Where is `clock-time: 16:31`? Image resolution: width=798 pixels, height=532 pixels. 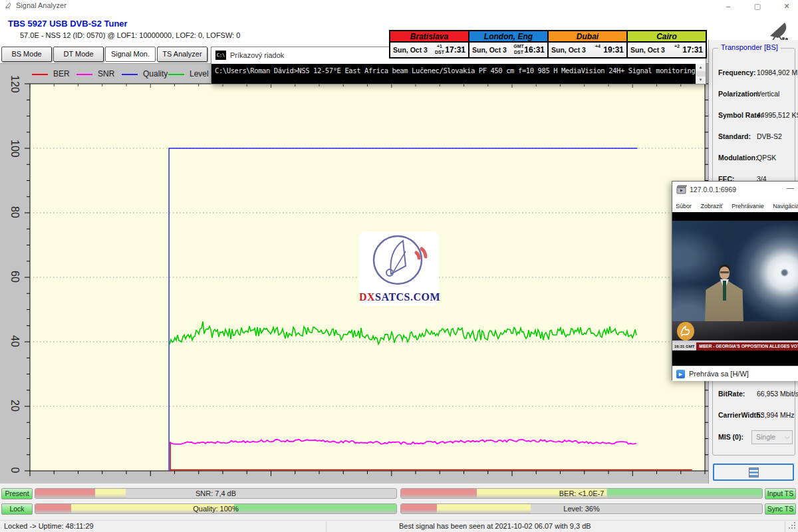
clock-time: 16:31 is located at coordinates (535, 50).